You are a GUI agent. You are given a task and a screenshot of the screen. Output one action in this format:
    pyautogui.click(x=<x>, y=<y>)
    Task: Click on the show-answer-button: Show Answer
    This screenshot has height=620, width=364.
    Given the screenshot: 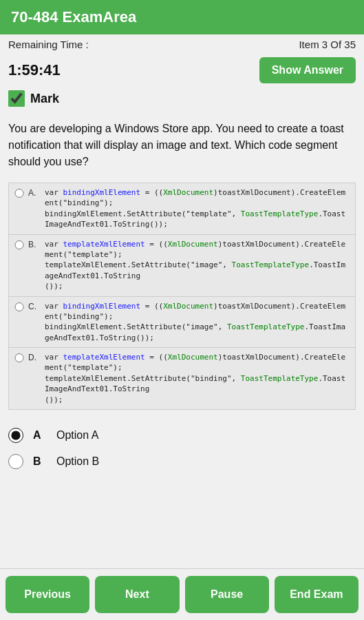 What is the action you would take?
    pyautogui.click(x=308, y=70)
    